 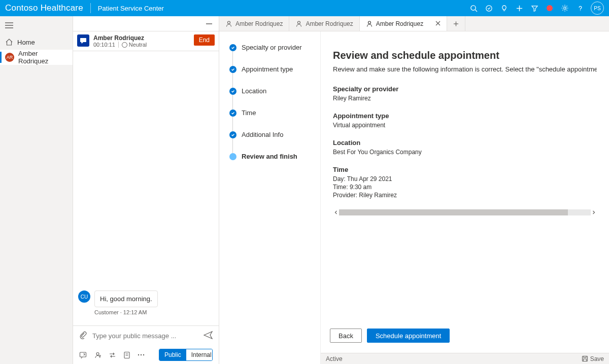 I want to click on conversation-header: Amber Rodriquez 00:10:11 Neutral End, so click(x=146, y=42).